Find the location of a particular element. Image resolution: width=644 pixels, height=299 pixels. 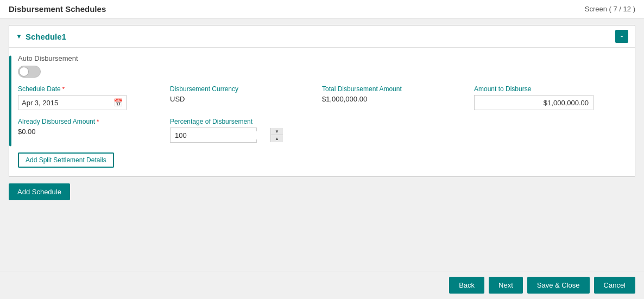

save-close-button: Save & Close is located at coordinates (558, 285).